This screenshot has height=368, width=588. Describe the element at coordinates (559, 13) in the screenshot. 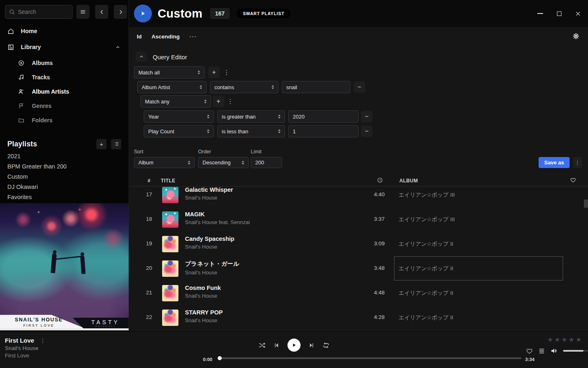

I see `window-maximize-button` at that location.